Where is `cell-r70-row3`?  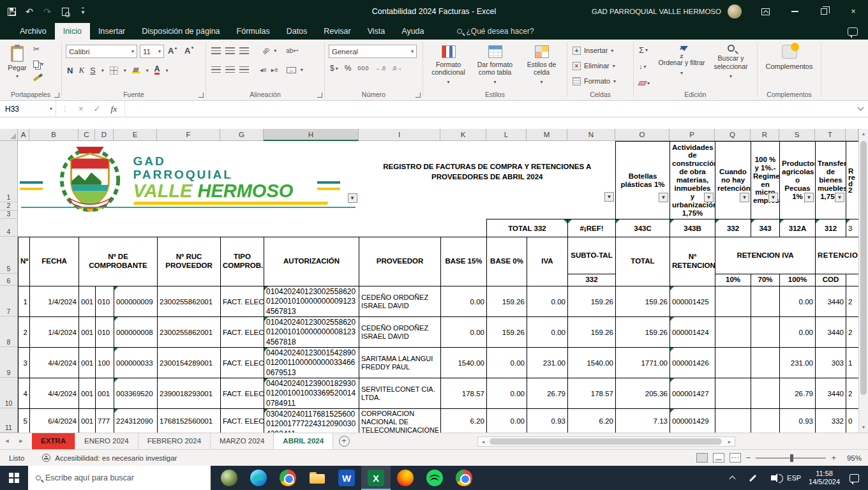 cell-r70-row3 is located at coordinates (766, 363).